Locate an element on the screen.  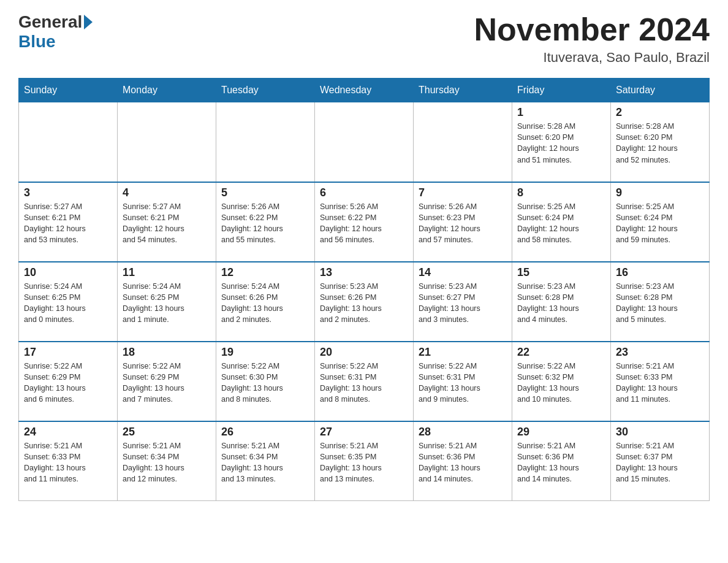
calendar-day-cell: 3Sunrise: 5:27 AMSunset: 6:21 PMDaylight… is located at coordinates (69, 222).